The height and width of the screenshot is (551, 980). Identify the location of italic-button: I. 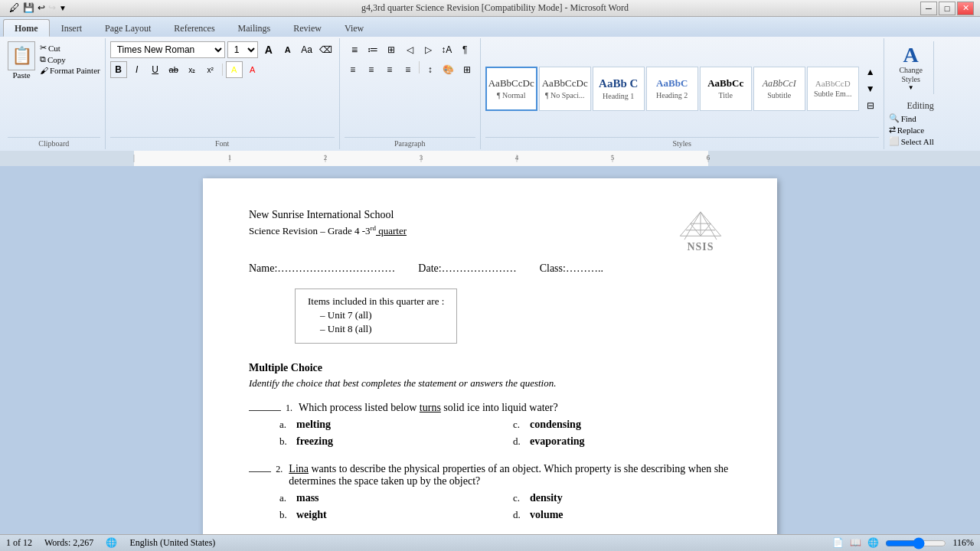
(137, 70).